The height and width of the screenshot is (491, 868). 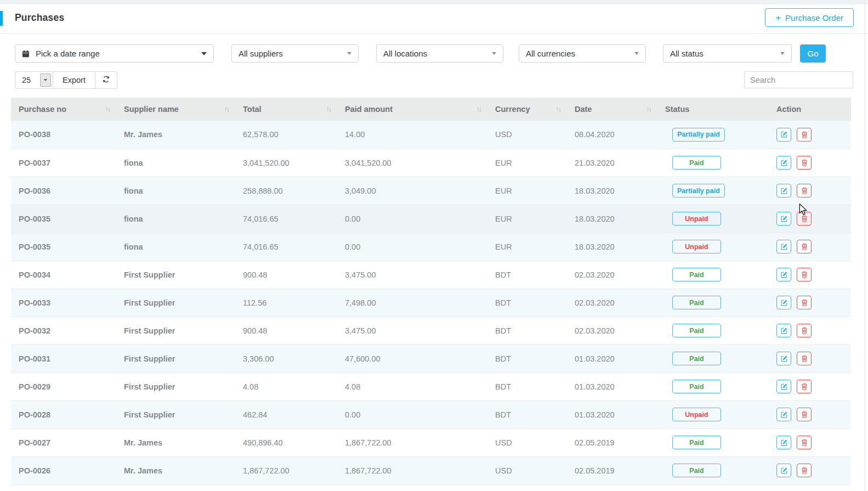 I want to click on locations-select: All locations, so click(x=440, y=54).